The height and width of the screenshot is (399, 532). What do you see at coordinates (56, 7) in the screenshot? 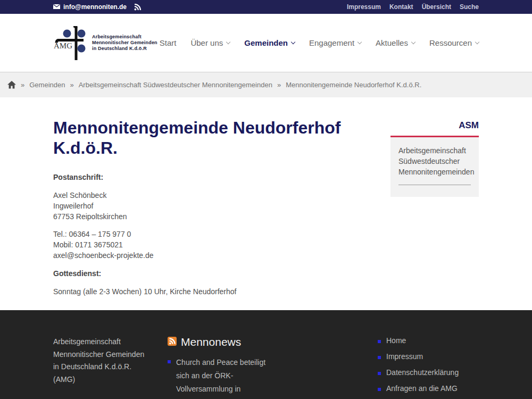
I see `envelope-icon` at bounding box center [56, 7].